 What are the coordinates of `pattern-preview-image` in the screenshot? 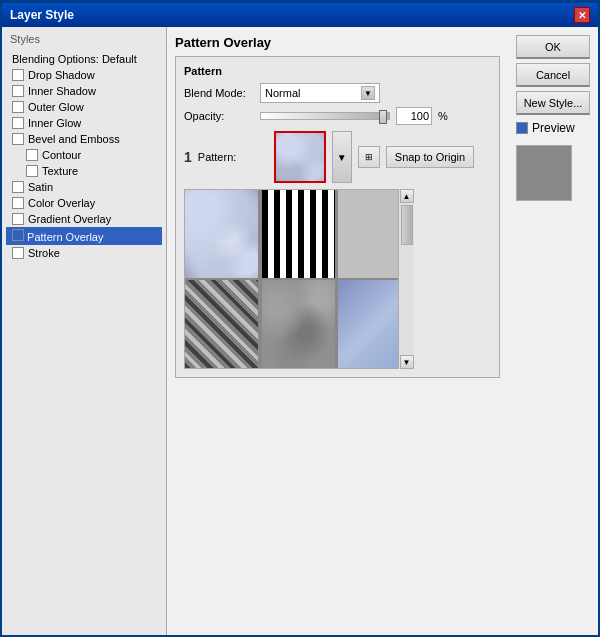 It's located at (300, 157).